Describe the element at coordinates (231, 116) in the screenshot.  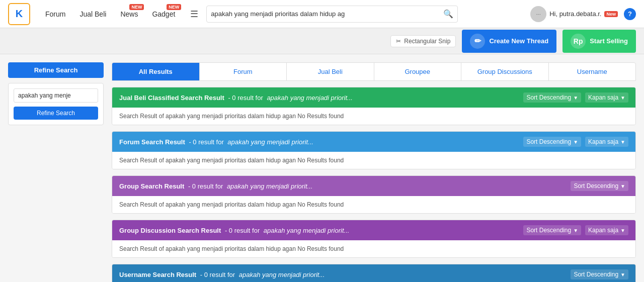
I see `result-body-text-jual-beli: Search Result of apakah yang menjadi pri…` at that location.